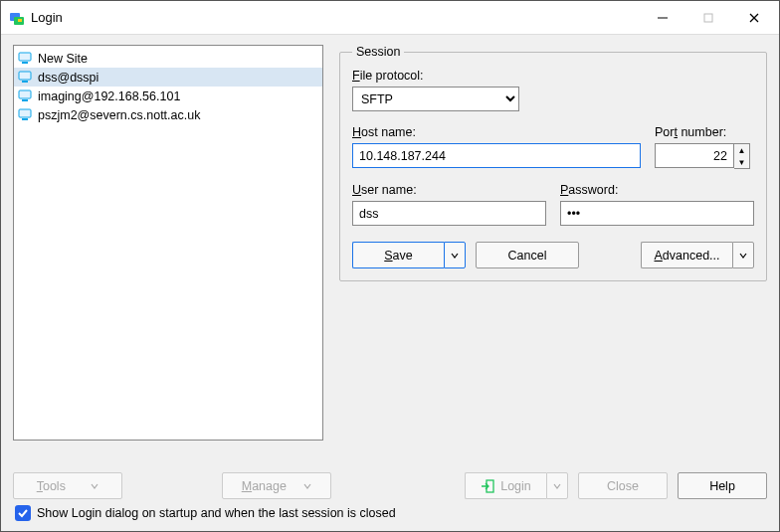  Describe the element at coordinates (409, 255) in the screenshot. I see `save-split-button: Save` at that location.